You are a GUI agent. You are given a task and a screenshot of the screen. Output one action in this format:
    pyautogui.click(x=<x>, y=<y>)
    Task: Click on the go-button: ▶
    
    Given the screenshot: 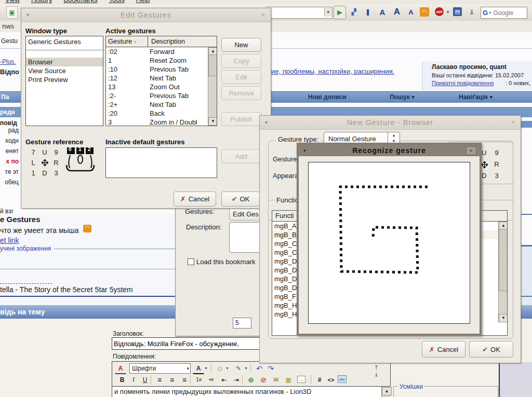 What is the action you would take?
    pyautogui.click(x=340, y=12)
    